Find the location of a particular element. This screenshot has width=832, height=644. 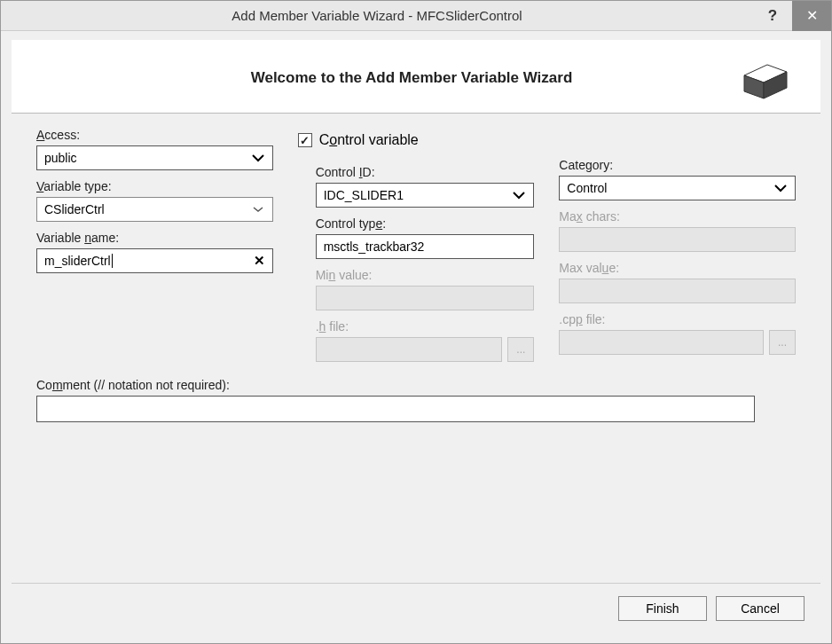

finish-button: Finish is located at coordinates (663, 609).